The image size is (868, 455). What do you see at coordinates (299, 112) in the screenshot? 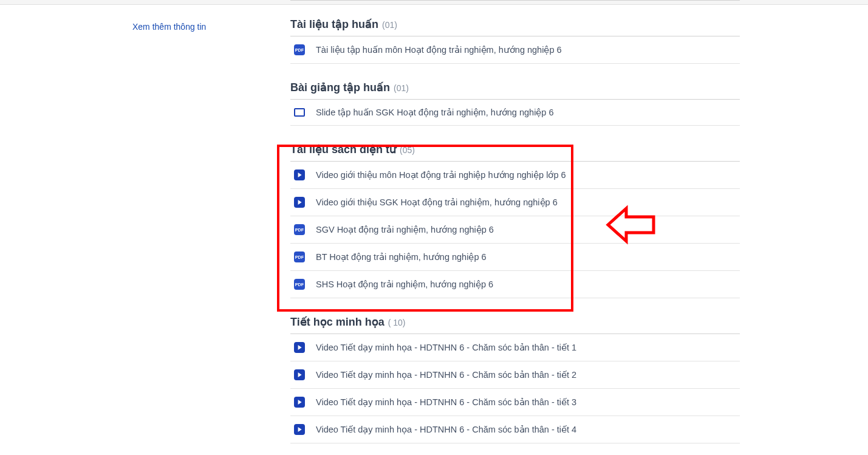
I see `slide-icon` at bounding box center [299, 112].